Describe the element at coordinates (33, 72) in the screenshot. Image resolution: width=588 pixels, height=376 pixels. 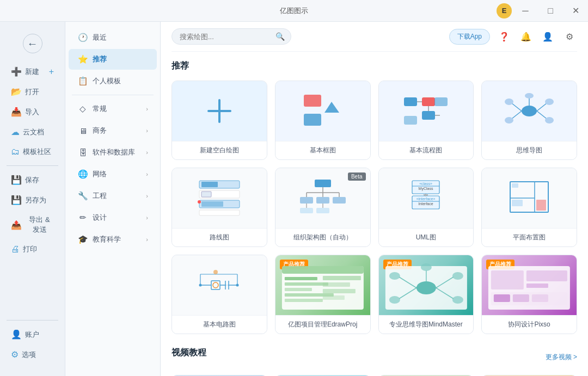
I see `sidebar-item-new: ➕ 新建 +` at that location.